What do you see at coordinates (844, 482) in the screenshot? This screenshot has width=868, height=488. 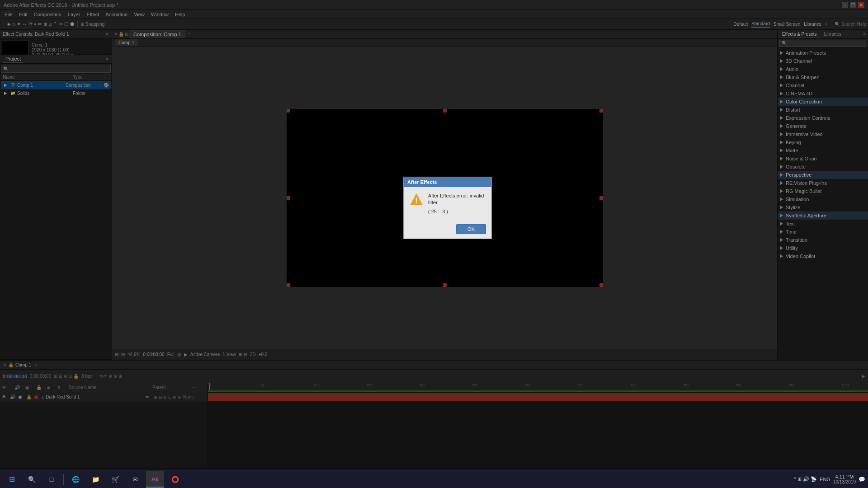 I see `taskbar-date: 10/13/2019` at bounding box center [844, 482].